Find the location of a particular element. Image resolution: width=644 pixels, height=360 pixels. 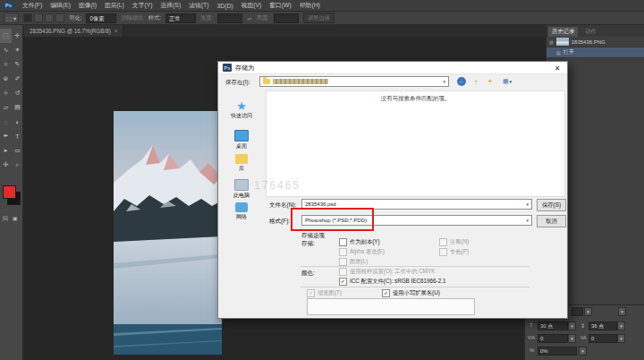

shape-tool: ▭ is located at coordinates (18, 150).